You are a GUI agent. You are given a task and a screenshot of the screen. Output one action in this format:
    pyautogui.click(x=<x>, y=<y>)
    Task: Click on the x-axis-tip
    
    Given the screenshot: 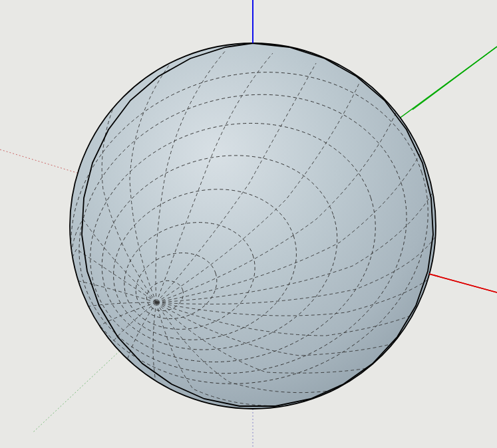 What is the action you would take?
    pyautogui.click(x=466, y=284)
    